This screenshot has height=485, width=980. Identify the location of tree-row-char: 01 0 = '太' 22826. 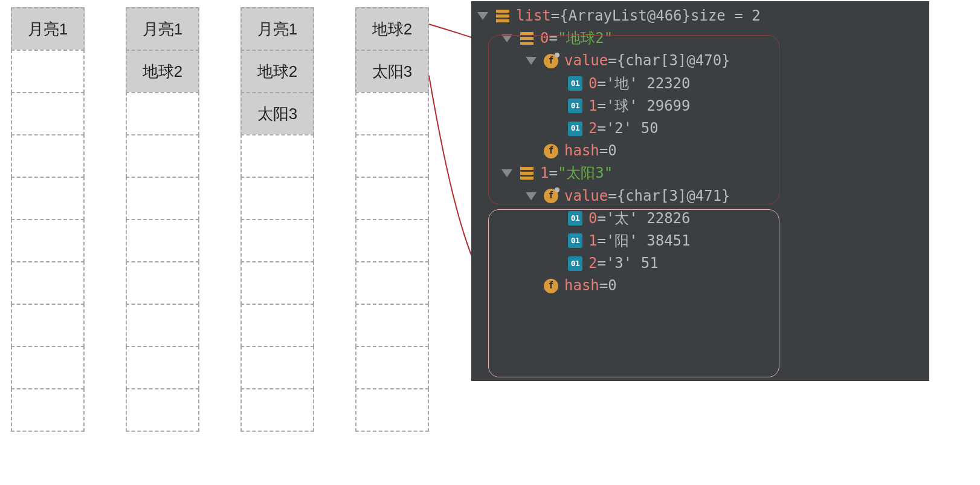
(700, 219).